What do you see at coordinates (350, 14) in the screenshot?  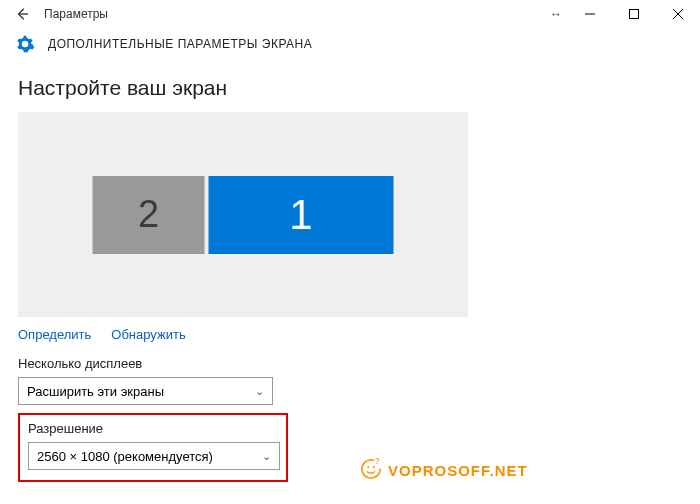 I see `titlebar: Параметры ↔` at bounding box center [350, 14].